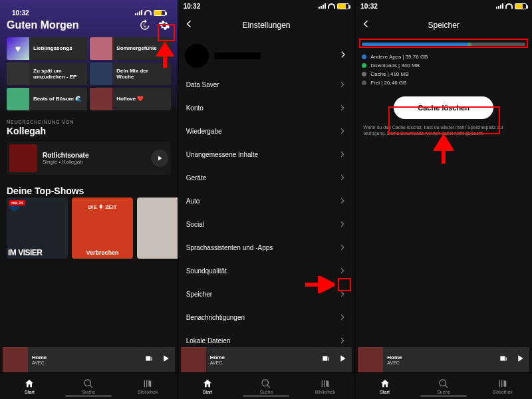  I want to click on settings-row-benachrichtigungen: Benachrichtigungen, so click(267, 318).